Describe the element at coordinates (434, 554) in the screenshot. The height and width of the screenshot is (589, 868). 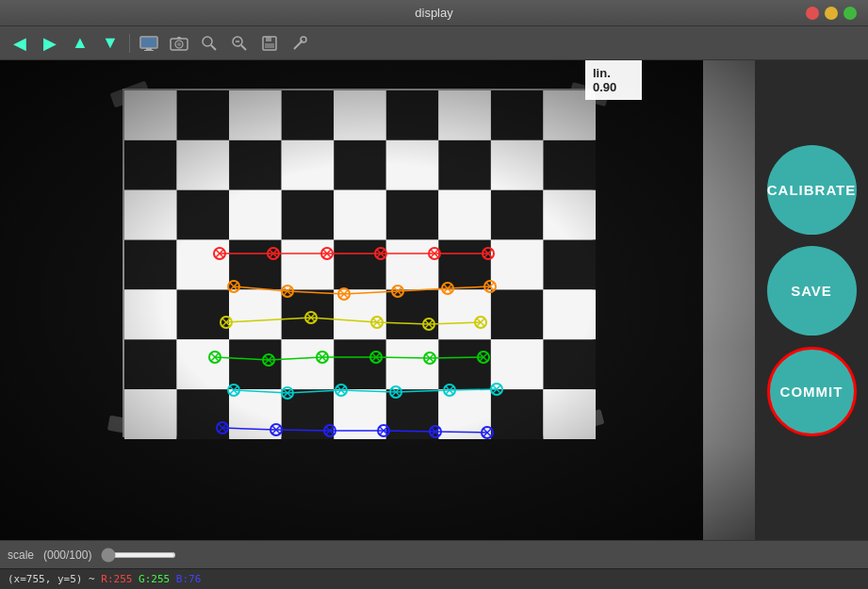
I see `statusbar: scale (000/100)` at that location.